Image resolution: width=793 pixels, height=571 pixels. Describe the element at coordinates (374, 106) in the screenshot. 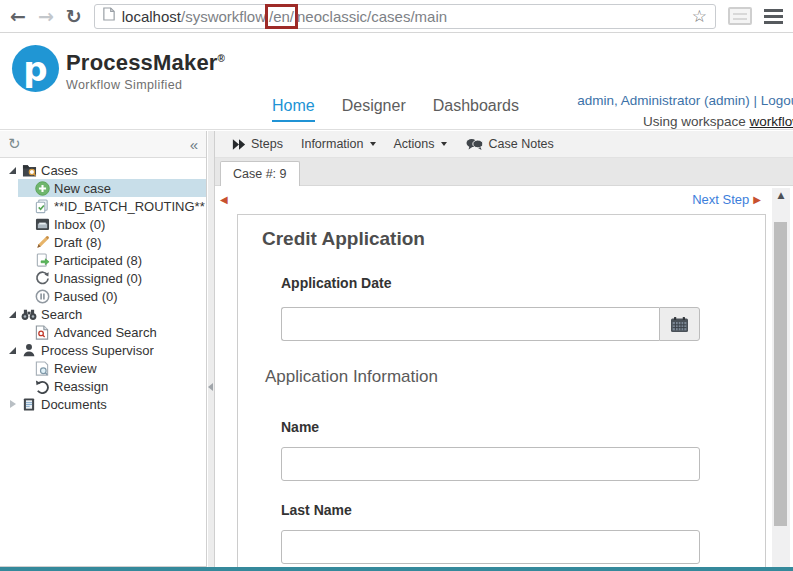

I see `nav-item-label: Designer` at that location.